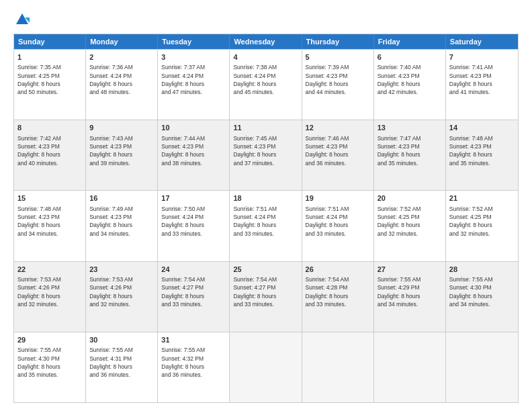  What do you see at coordinates (21, 19) in the screenshot?
I see `logo` at bounding box center [21, 19].